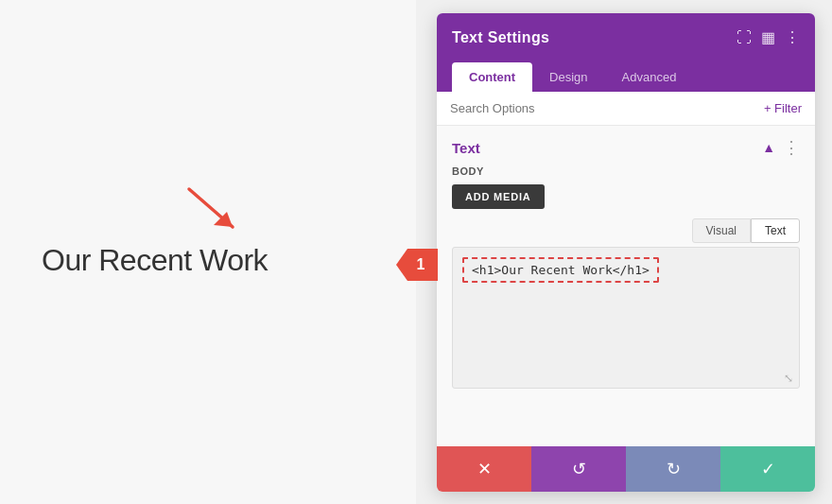  I want to click on panel-title: Text Settings, so click(501, 38).